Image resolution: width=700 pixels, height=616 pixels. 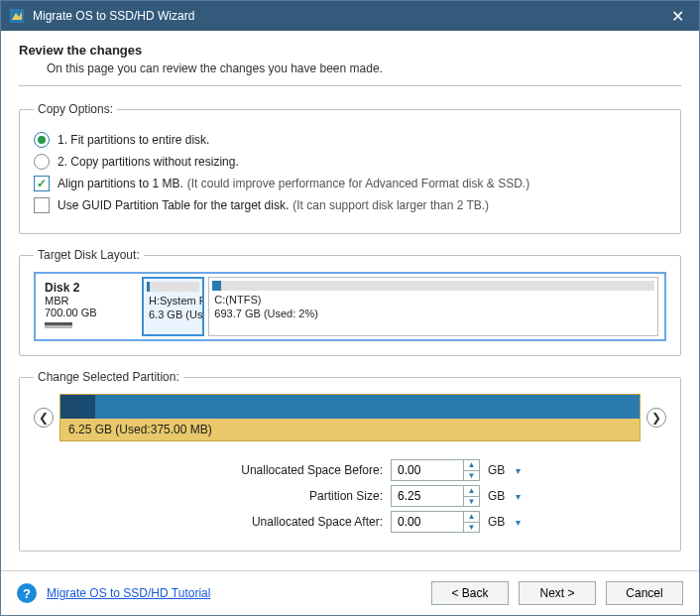 What do you see at coordinates (350, 184) in the screenshot?
I see `checkbox-align-row: Align partitions to 1 MB. (It could impr…` at bounding box center [350, 184].